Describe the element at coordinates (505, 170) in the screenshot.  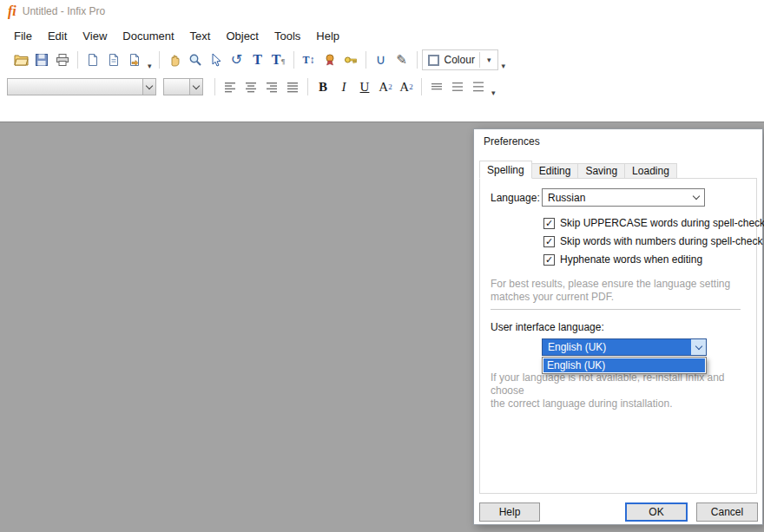
I see `tab-spelling: Spelling` at that location.